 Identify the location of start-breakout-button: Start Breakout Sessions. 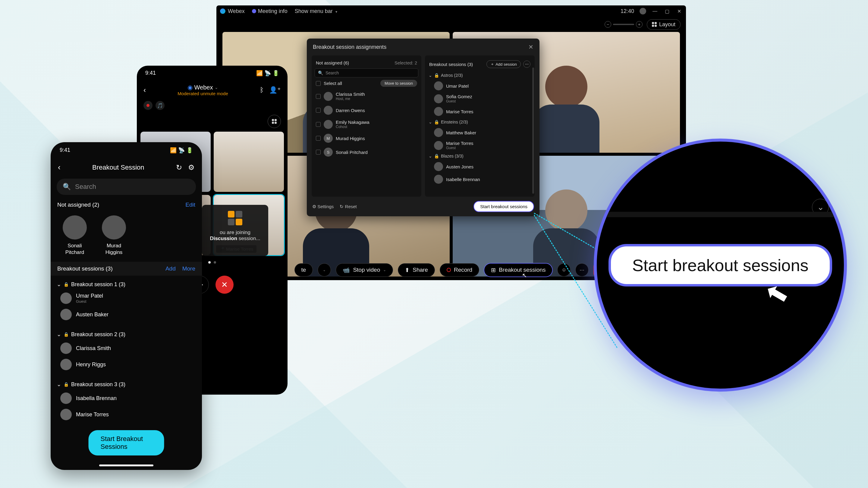
(126, 443).